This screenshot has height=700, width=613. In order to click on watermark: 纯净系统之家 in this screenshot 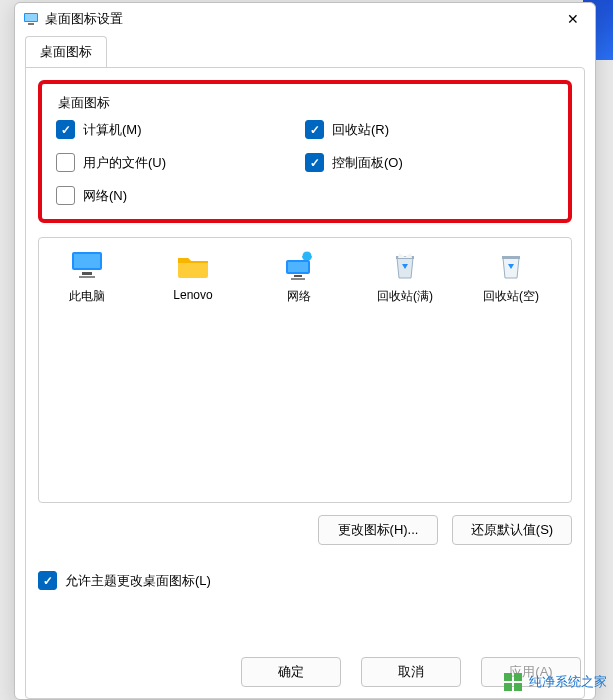, I will do `click(555, 682)`.